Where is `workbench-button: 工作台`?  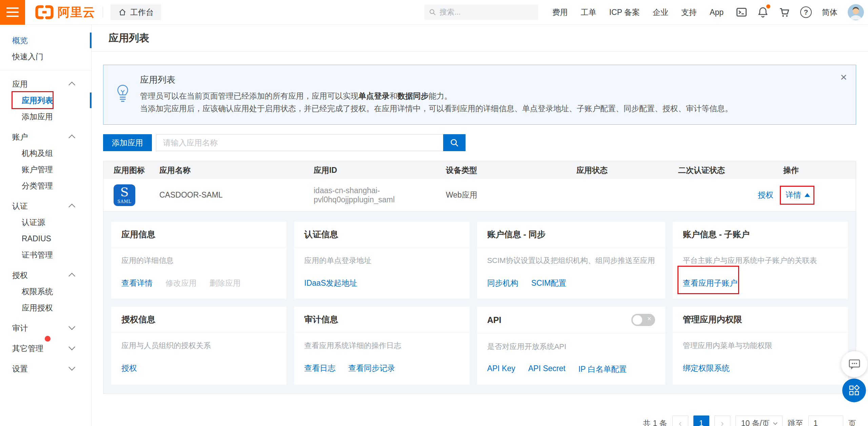 workbench-button: 工作台 is located at coordinates (136, 12).